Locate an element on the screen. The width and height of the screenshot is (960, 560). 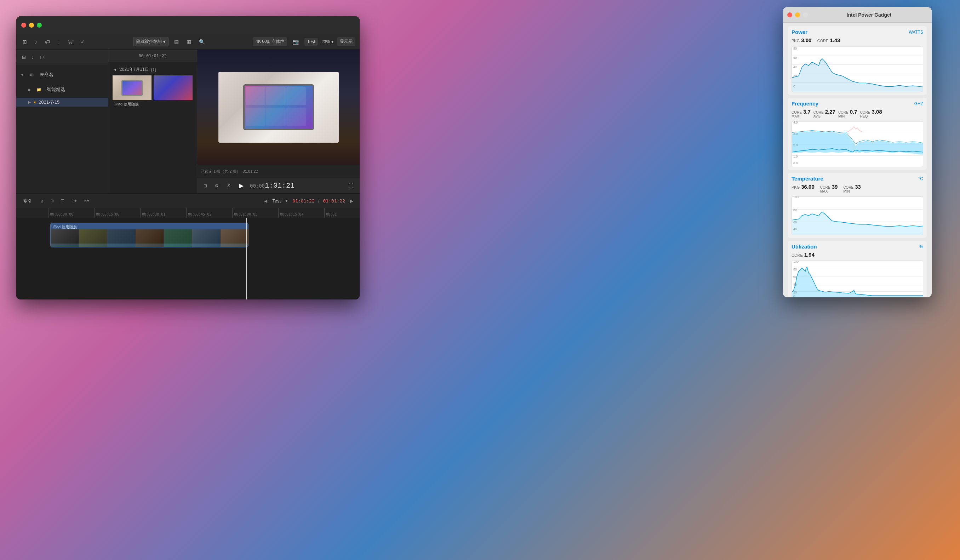
temperature-chart: 100 80 60 40 is located at coordinates (857, 216).